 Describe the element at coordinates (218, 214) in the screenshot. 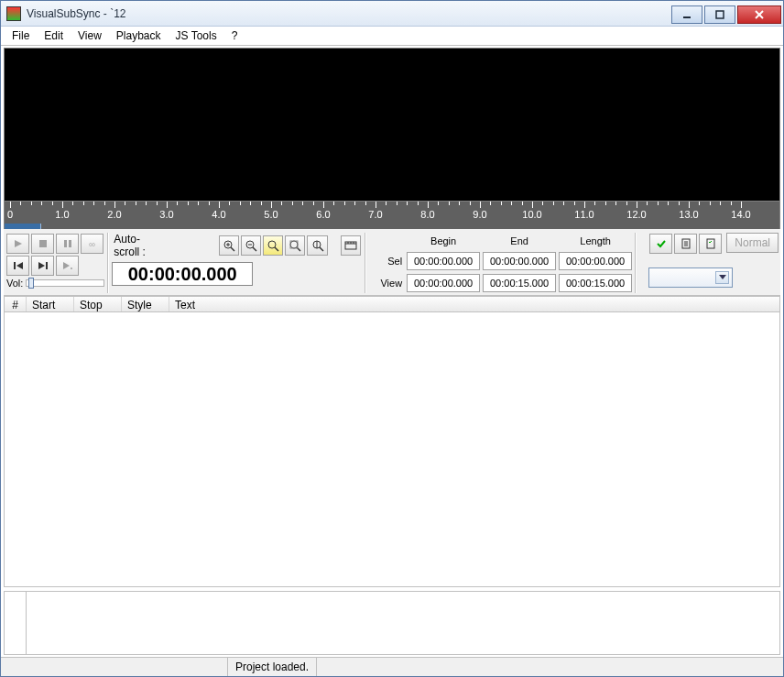

I see `ruler-label: 4.0` at that location.